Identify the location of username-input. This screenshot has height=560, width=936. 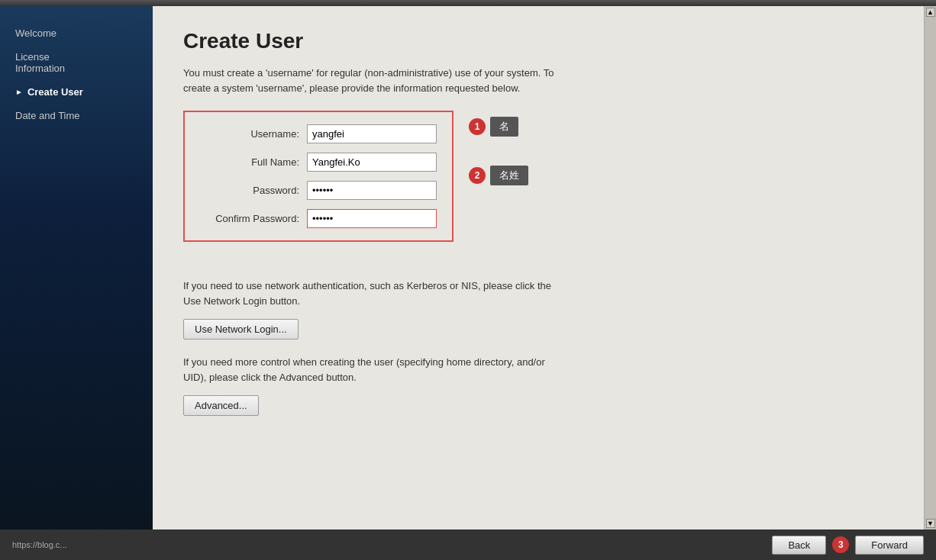
(372, 134).